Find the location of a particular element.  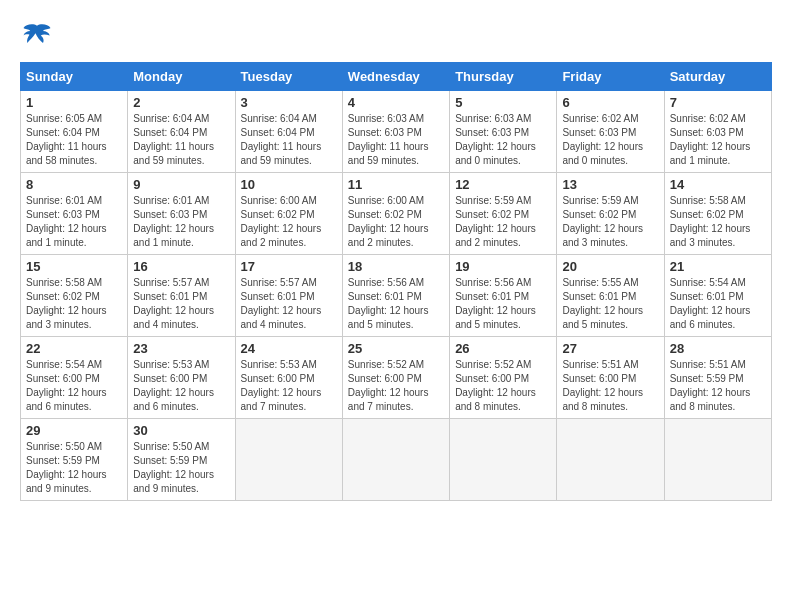

day-number: 22 is located at coordinates (74, 348).